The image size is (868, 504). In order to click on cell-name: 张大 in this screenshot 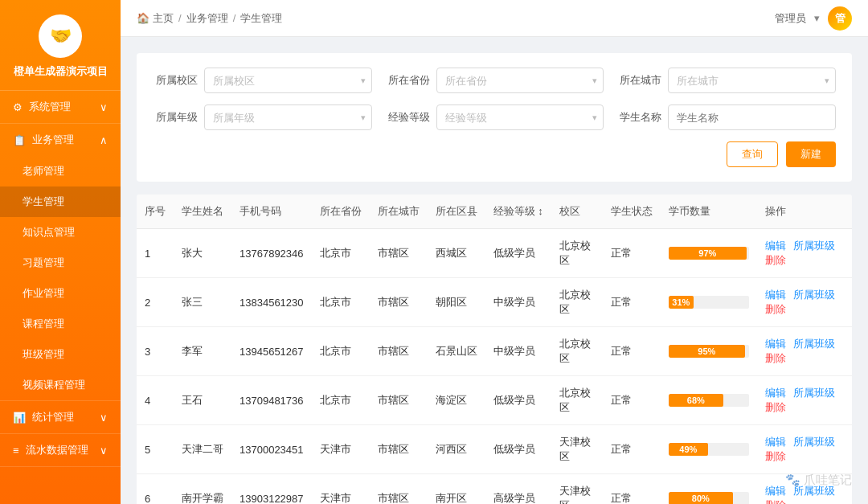, I will do `click(203, 254)`.